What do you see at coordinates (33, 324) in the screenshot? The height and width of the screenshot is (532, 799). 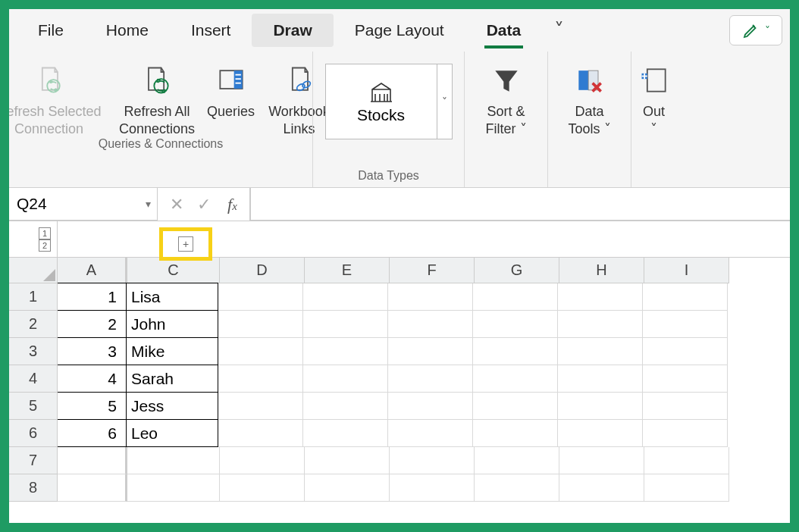 I see `row-header: 2` at bounding box center [33, 324].